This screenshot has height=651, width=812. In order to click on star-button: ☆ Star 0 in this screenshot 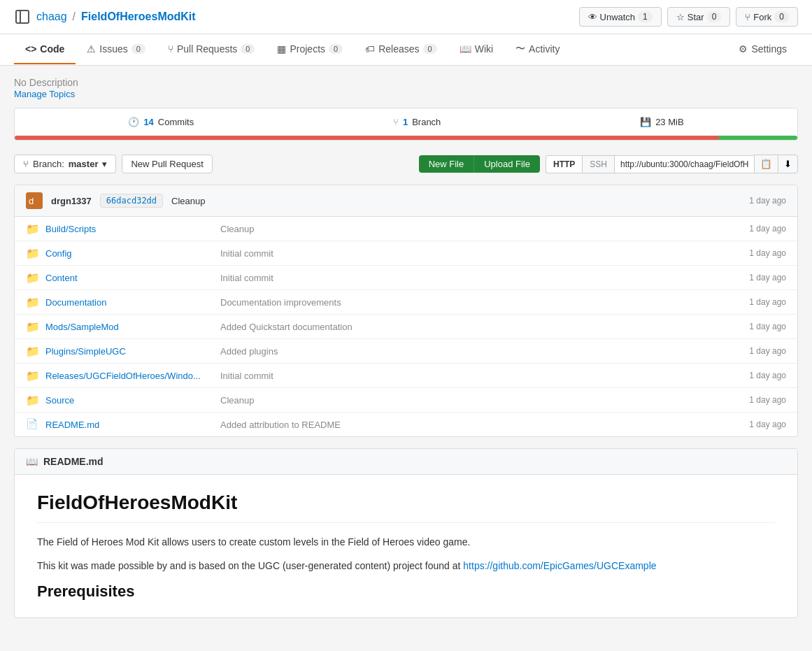, I will do `click(699, 17)`.